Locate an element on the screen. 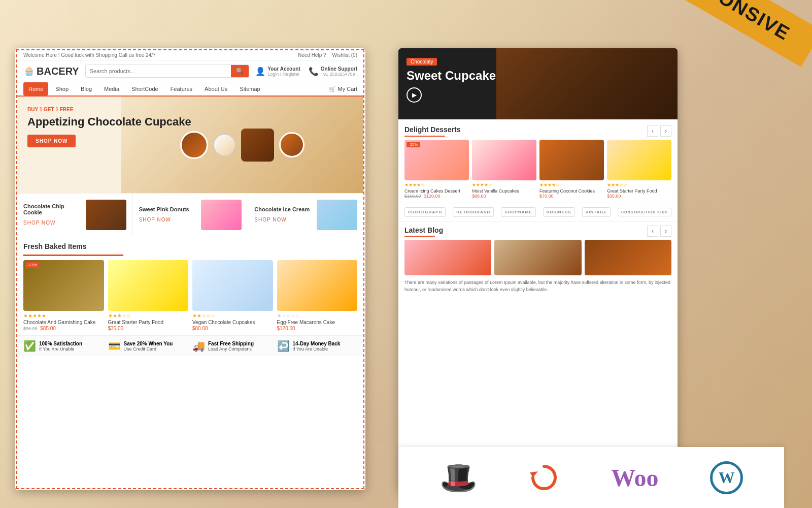 The height and width of the screenshot is (508, 812). fresh-item-name-0: Chocolate And Garnishing Cake is located at coordinates (64, 322).